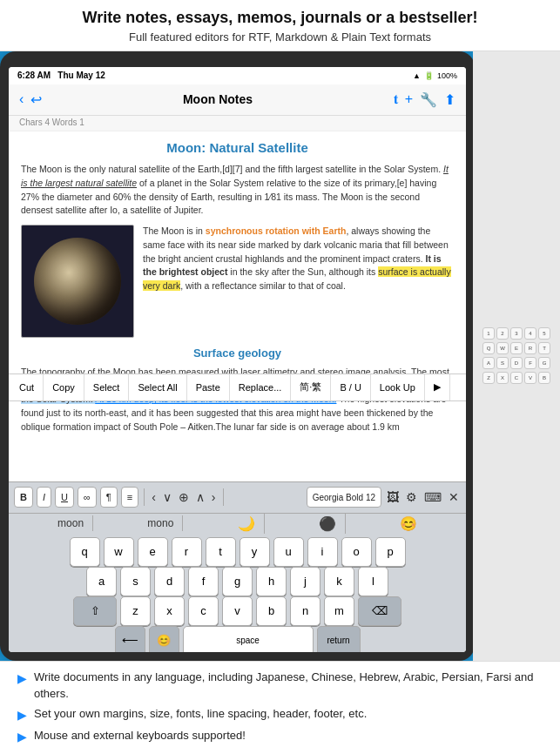 The image size is (560, 747). Describe the element at coordinates (408, 524) in the screenshot. I see `autocomplete-emoji3: 😊` at that location.